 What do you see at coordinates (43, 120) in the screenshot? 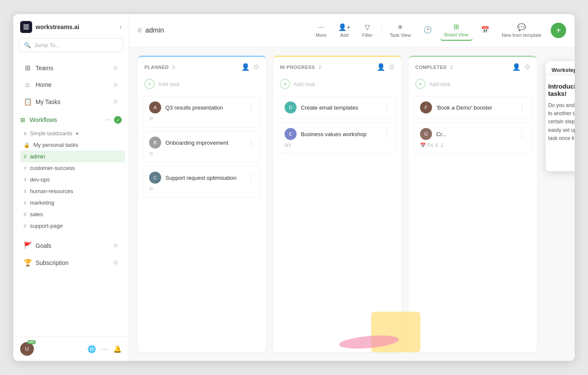
I see `workflows-label: Workflows` at bounding box center [43, 120].